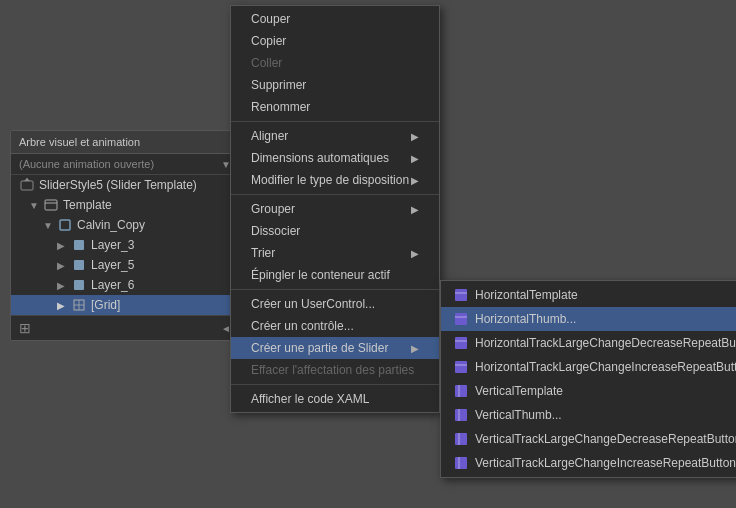 This screenshot has width=736, height=508. Describe the element at coordinates (588, 367) in the screenshot. I see `submenu-horizontal-increase: HorizontalTrackLargeChangeIncreaseRepeat…` at that location.